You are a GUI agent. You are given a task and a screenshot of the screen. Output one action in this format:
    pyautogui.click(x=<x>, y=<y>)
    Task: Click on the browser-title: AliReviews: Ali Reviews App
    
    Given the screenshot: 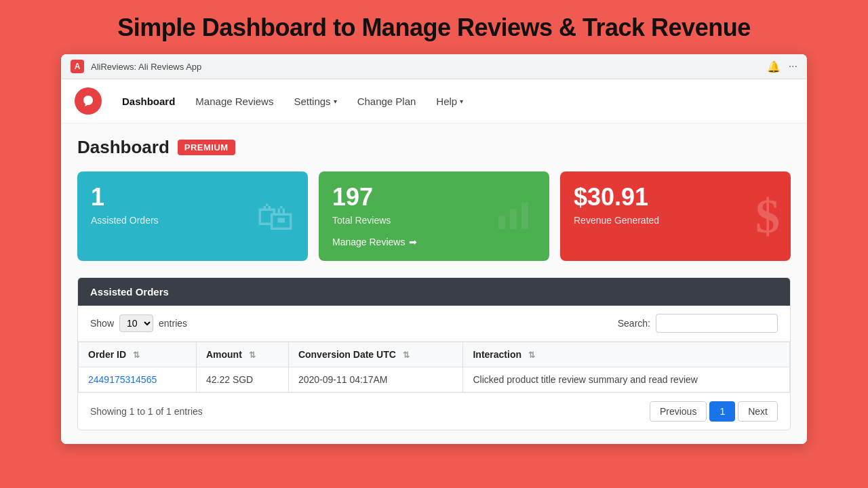 What is the action you would take?
    pyautogui.click(x=426, y=66)
    